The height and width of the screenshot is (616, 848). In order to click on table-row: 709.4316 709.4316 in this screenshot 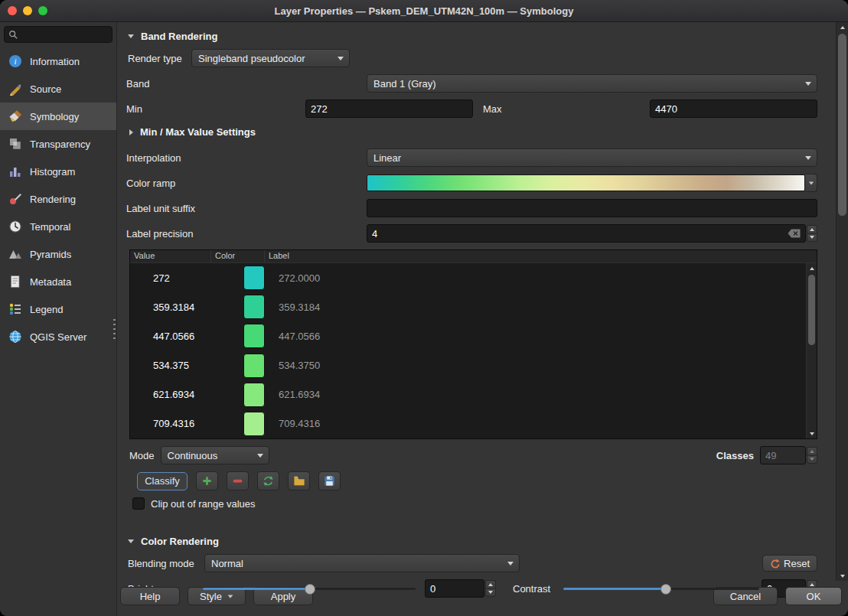, I will do `click(468, 424)`.